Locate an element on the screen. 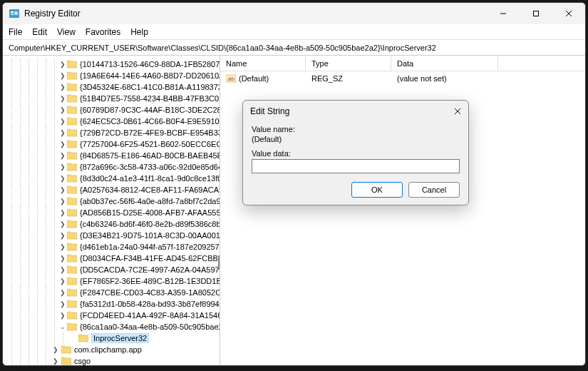 This screenshot has height=371, width=588. value-name-label: Value name: is located at coordinates (356, 129).